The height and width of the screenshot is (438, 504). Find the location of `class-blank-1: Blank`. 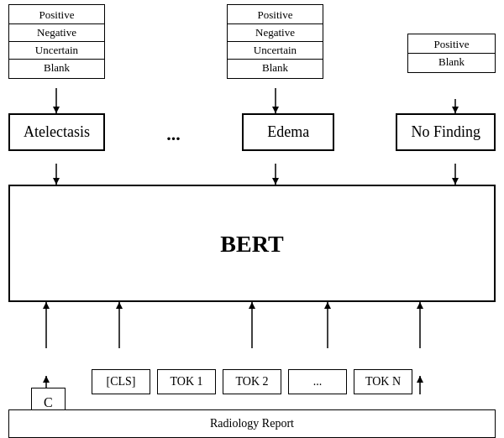

class-blank-1: Blank is located at coordinates (57, 68).